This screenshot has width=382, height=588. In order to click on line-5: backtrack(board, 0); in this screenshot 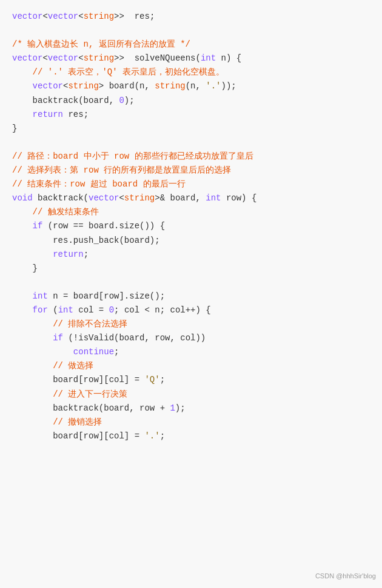, I will do `click(191, 101)`.